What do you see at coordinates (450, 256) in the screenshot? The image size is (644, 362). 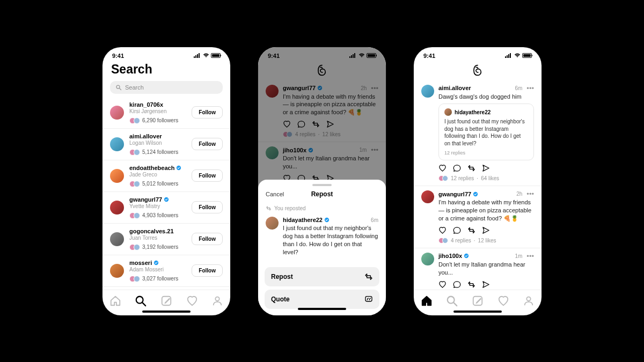 I see `post-username: jiho100x` at bounding box center [450, 256].